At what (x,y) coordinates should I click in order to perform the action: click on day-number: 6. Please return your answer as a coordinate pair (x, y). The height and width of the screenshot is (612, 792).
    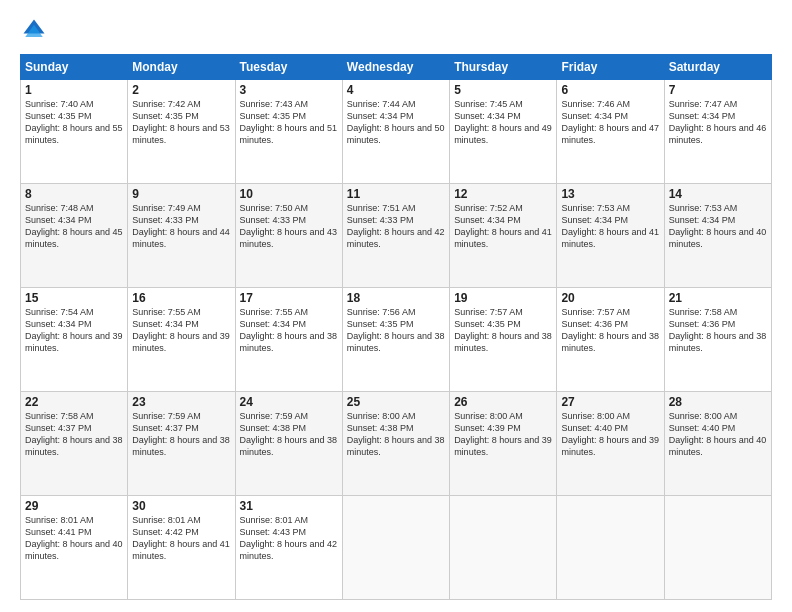
    Looking at the image, I should click on (610, 90).